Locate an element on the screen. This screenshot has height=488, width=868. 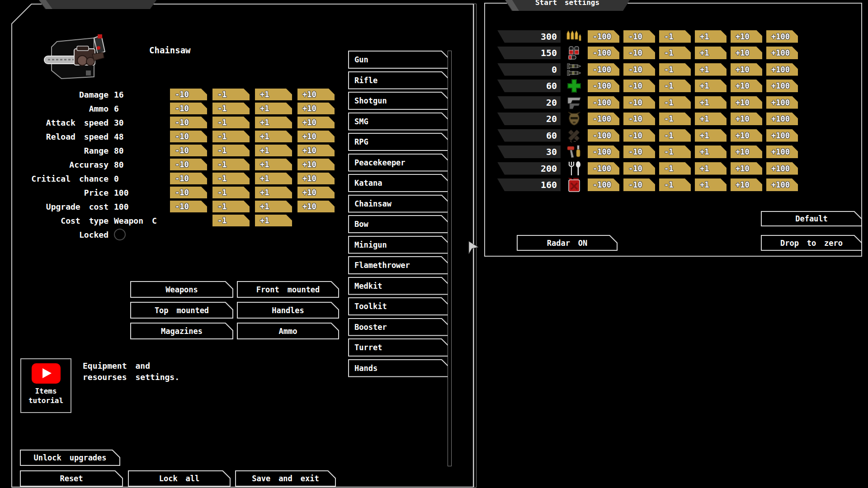
unlock-upgrades-button: Unlock upgrades is located at coordinates (70, 458).